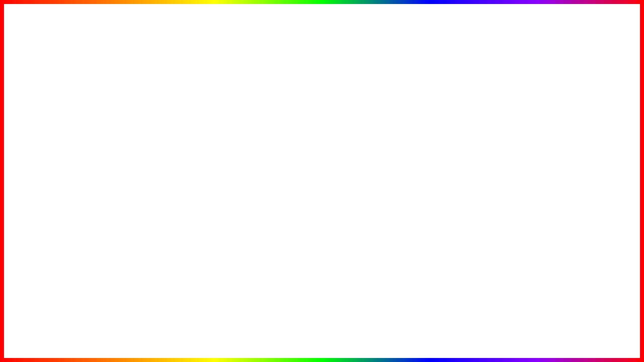  I want to click on right-section-name: EPS-Raid, so click(510, 138).